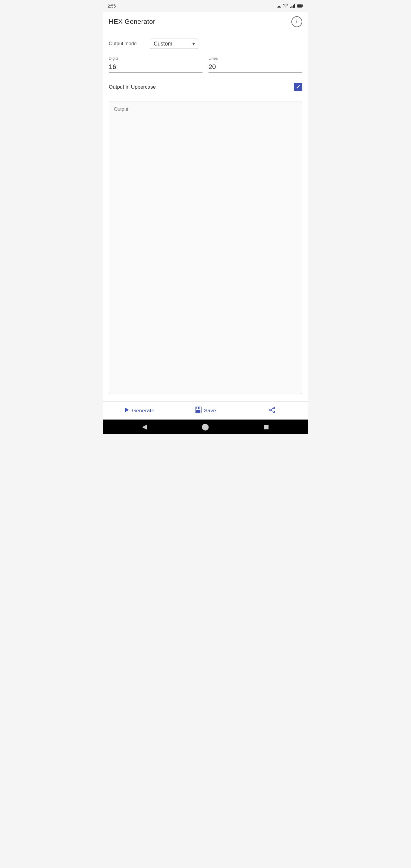  Describe the element at coordinates (205, 427) in the screenshot. I see `nav-home-button: ⬤` at that location.